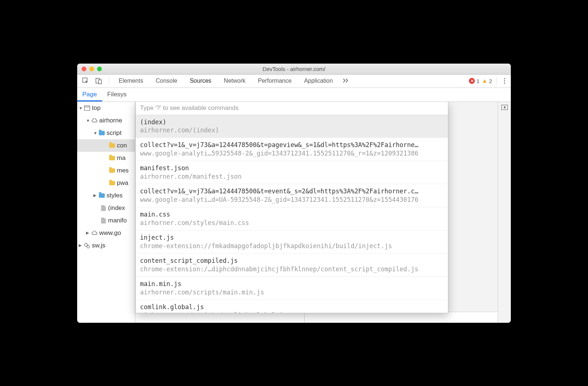 The width and height of the screenshot is (588, 386). Describe the element at coordinates (292, 130) in the screenshot. I see `item-subtitle: airhorner.com/(index)` at that location.